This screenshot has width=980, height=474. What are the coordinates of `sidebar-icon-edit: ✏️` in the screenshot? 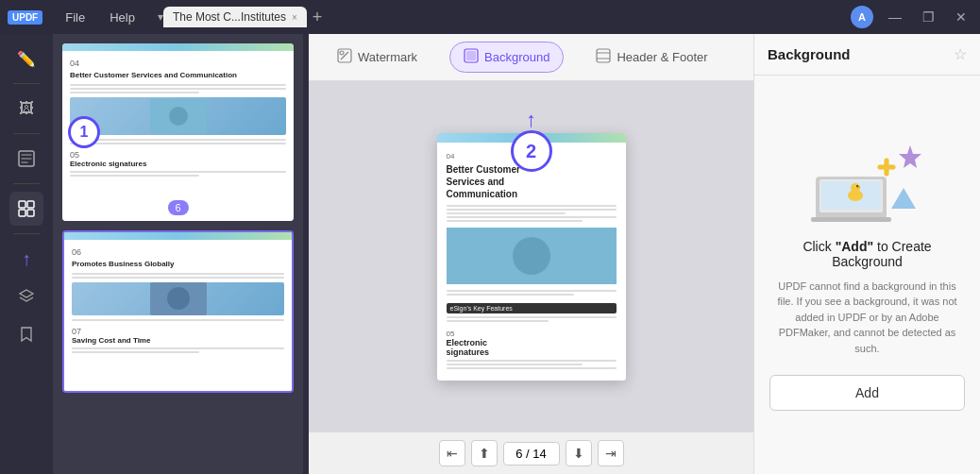 It's located at (26, 59).